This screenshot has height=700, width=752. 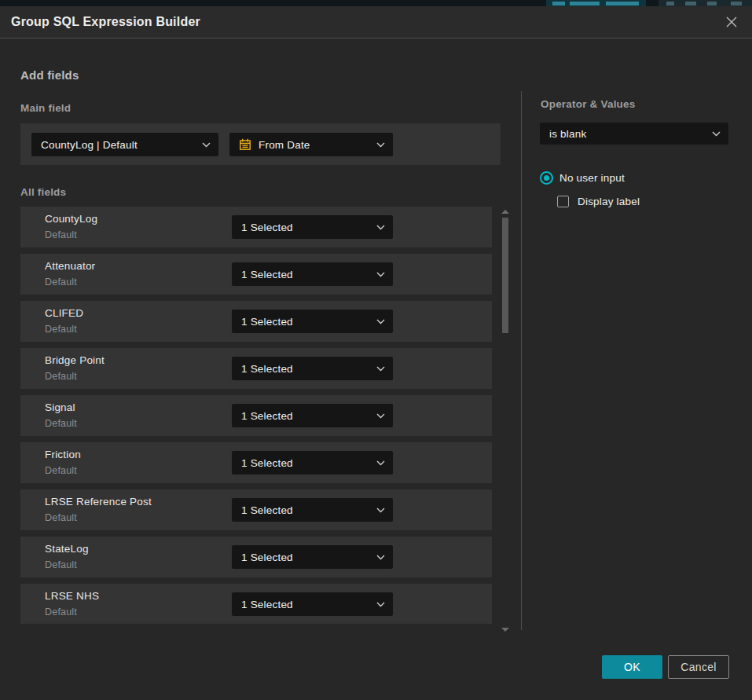 What do you see at coordinates (311, 145) in the screenshot?
I see `field-select: From Date` at bounding box center [311, 145].